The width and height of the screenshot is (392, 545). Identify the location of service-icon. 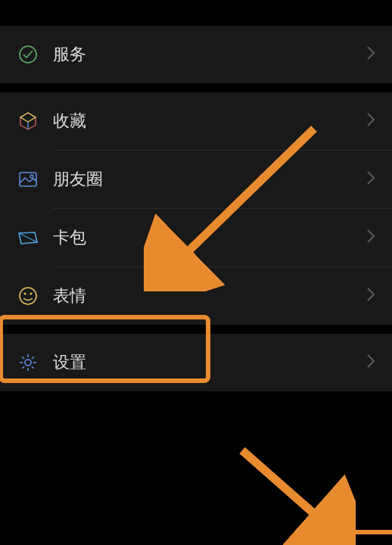
(28, 54).